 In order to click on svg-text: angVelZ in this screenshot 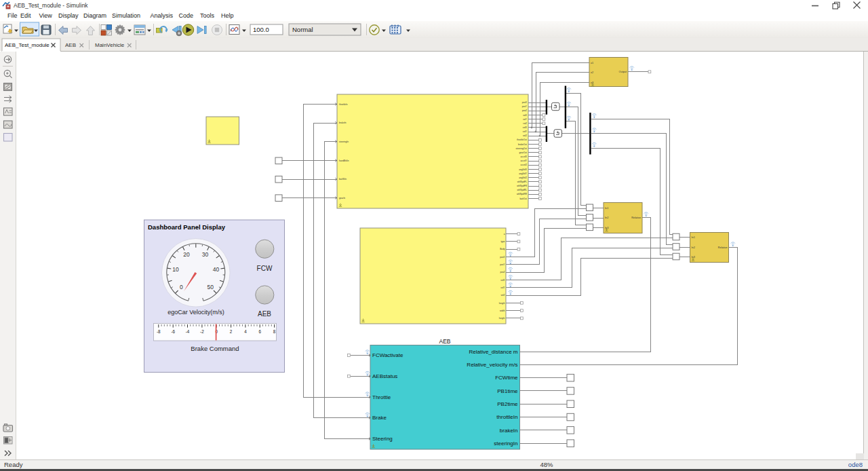, I will do `click(523, 178)`.